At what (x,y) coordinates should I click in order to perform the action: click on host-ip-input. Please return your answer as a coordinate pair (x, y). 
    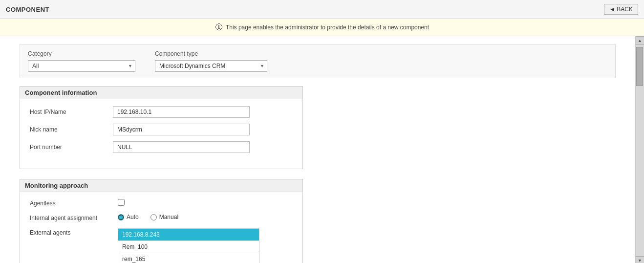
    Looking at the image, I should click on (181, 112).